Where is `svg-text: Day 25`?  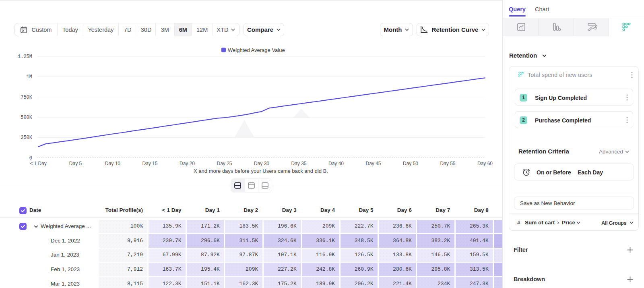 svg-text: Day 25 is located at coordinates (224, 164).